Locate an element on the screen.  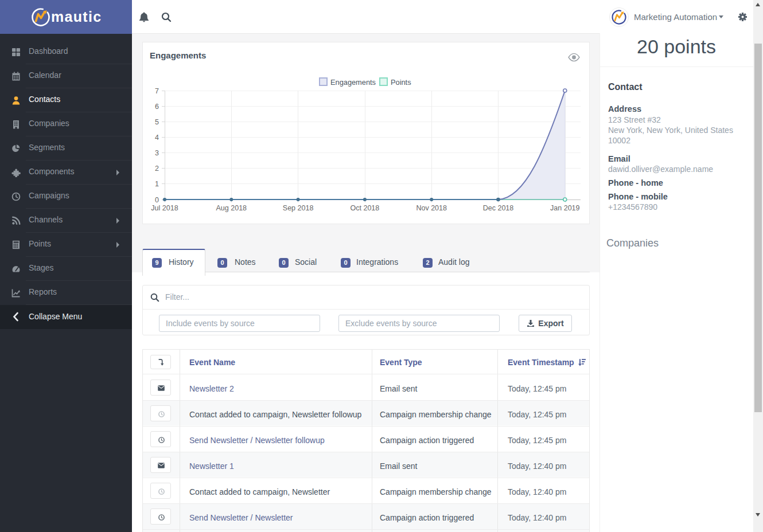
svg-text: Aug 2018 is located at coordinates (232, 208).